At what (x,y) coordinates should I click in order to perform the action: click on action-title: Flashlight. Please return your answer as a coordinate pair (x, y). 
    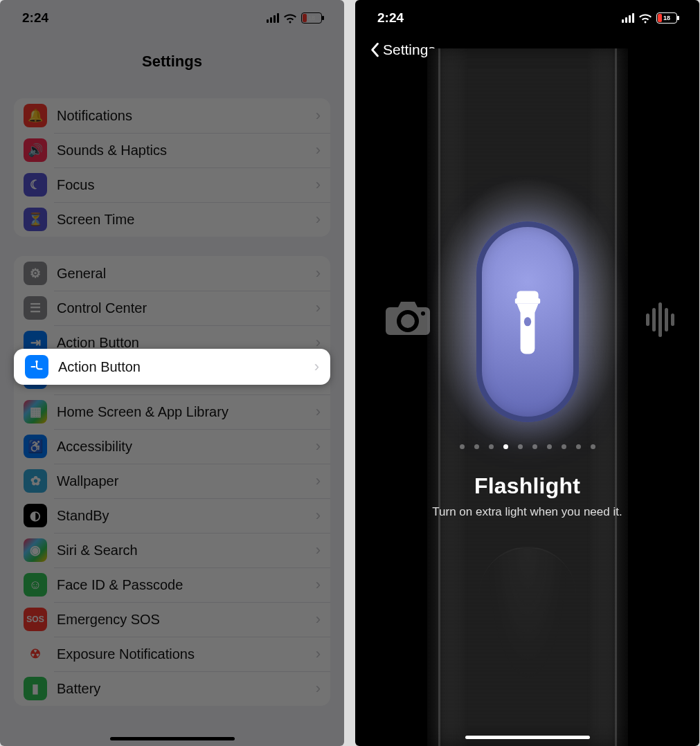
    Looking at the image, I should click on (528, 486).